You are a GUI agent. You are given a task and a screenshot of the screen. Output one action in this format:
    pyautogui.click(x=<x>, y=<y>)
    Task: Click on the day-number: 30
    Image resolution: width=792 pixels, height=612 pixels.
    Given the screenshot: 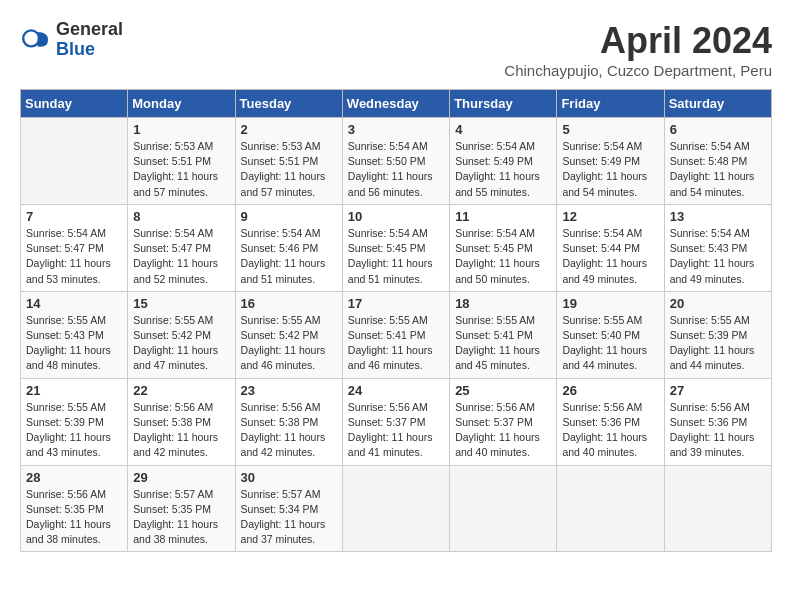 What is the action you would take?
    pyautogui.click(x=289, y=478)
    